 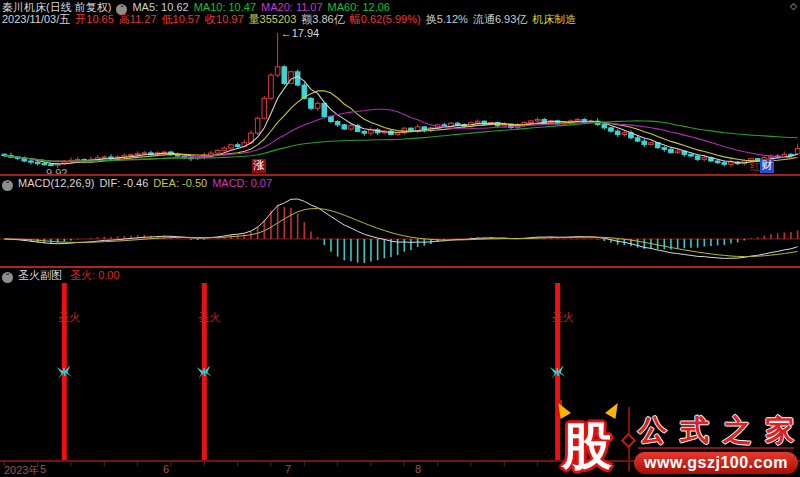 I want to click on axis-label: 6, so click(x=166, y=469).